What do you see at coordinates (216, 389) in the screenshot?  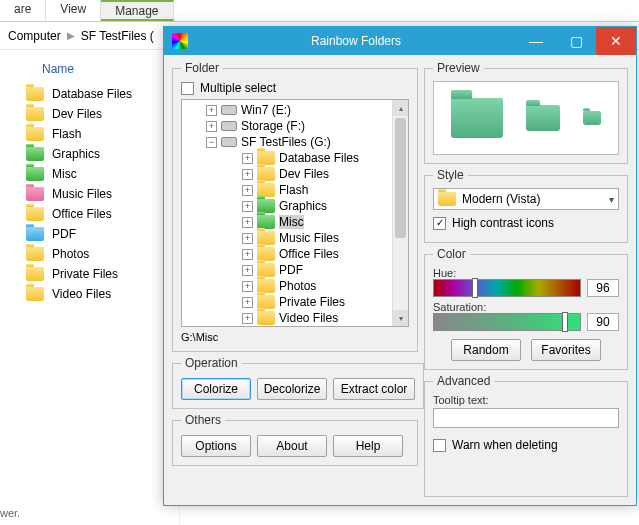 I see `colorize-button: Colorize` at bounding box center [216, 389].